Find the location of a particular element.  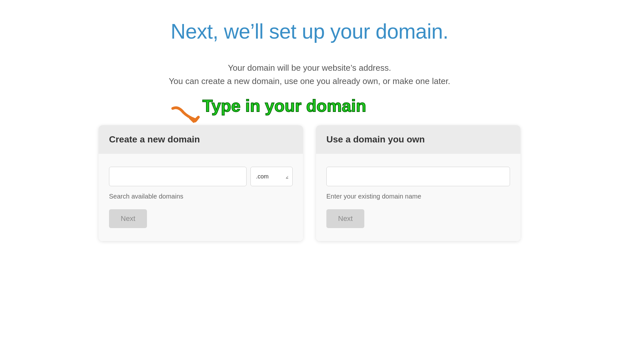

chevron-down-icon: ⦤ is located at coordinates (287, 176).